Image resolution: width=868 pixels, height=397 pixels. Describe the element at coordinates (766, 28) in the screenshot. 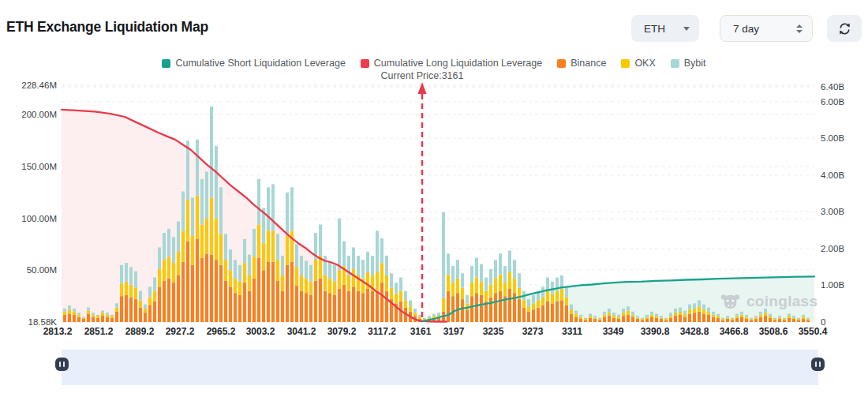

I see `period-select: 7 day` at that location.